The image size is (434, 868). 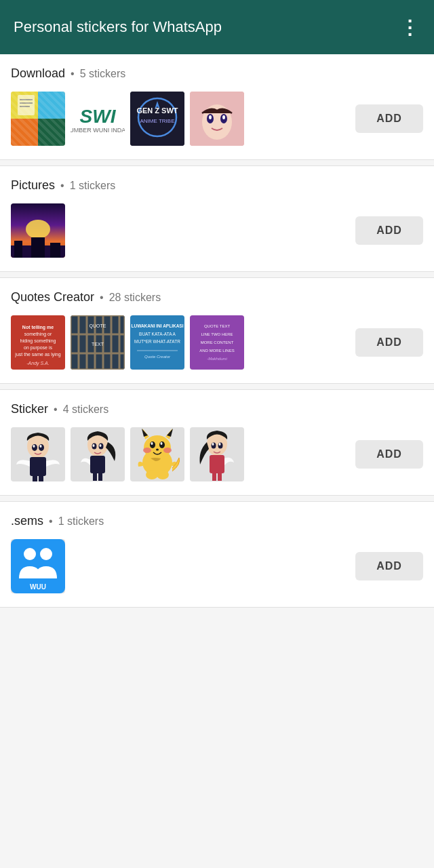 What do you see at coordinates (217, 331) in the screenshot?
I see `section-quotes: Quotes Creator • 28 stickers Not telling…` at bounding box center [217, 331].